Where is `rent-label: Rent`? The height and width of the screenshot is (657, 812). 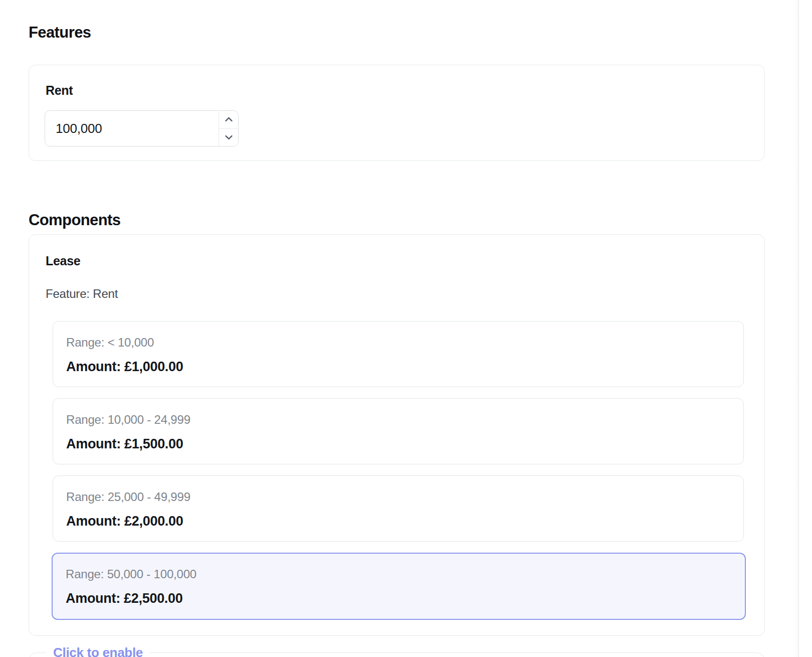
rent-label: Rent is located at coordinates (59, 90).